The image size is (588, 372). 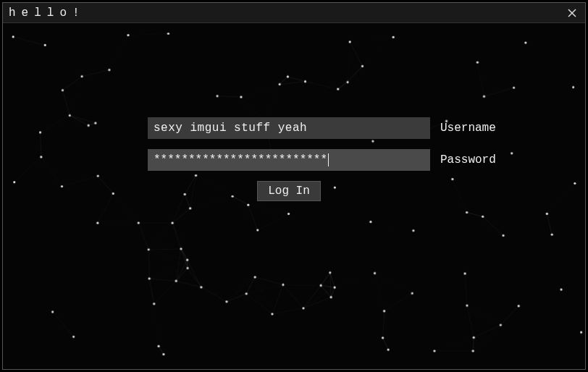 What do you see at coordinates (47, 13) in the screenshot?
I see `window-title: hello!` at bounding box center [47, 13].